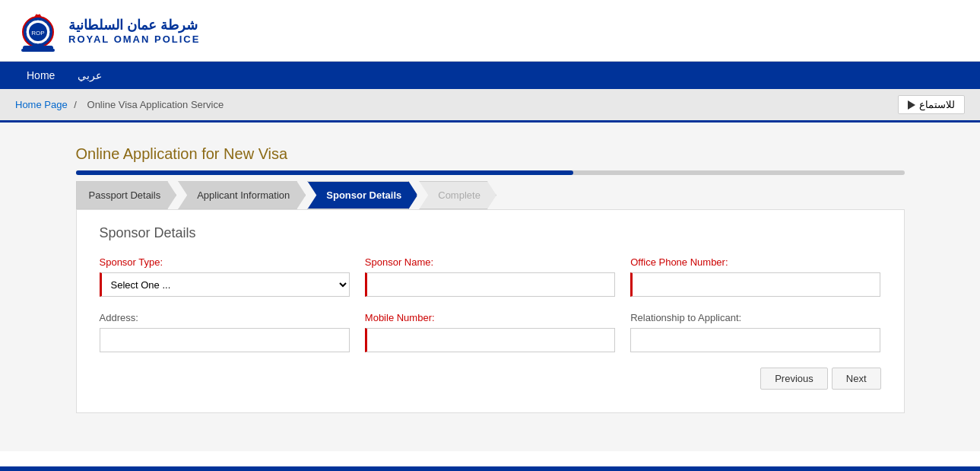 This screenshot has height=471, width=980. I want to click on address-group: Address:, so click(225, 332).